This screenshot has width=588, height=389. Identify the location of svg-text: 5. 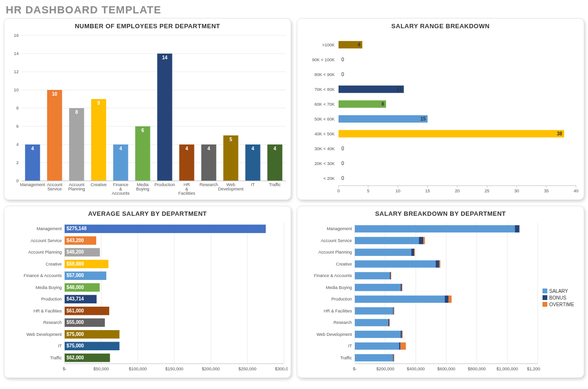
(231, 140).